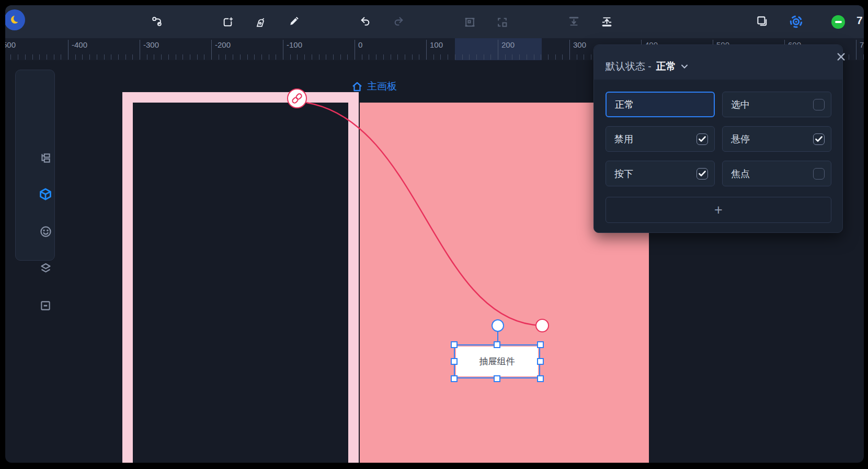 The image size is (868, 469). Describe the element at coordinates (35, 165) in the screenshot. I see `tool-sidebar` at that location.